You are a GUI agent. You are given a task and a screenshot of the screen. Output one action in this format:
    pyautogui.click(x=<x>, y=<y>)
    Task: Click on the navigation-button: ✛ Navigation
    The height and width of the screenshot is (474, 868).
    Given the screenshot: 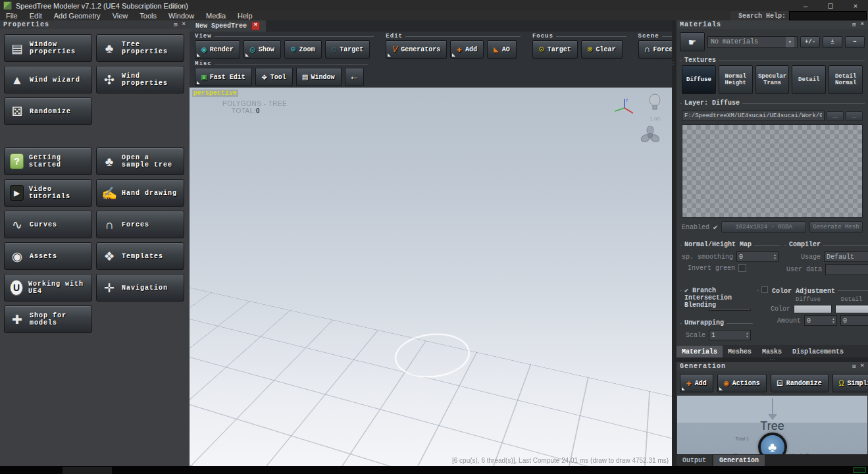 What is the action you would take?
    pyautogui.click(x=140, y=288)
    